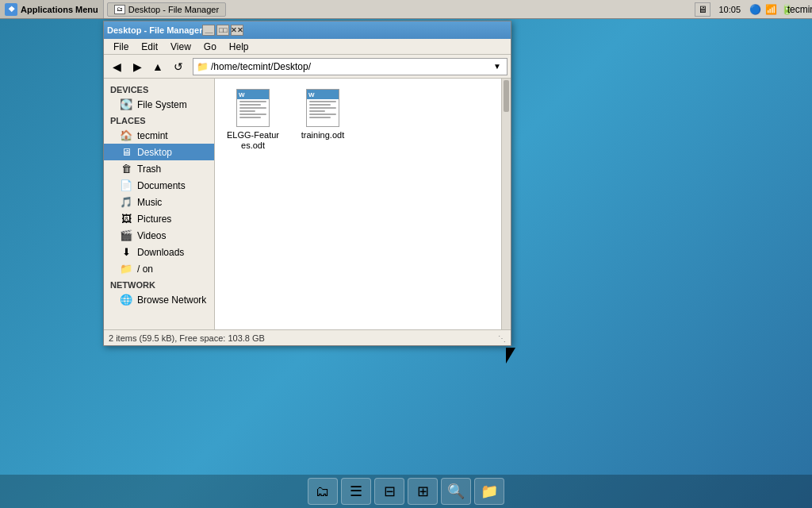  I want to click on bottom-folder-icon: 📁, so click(489, 491).